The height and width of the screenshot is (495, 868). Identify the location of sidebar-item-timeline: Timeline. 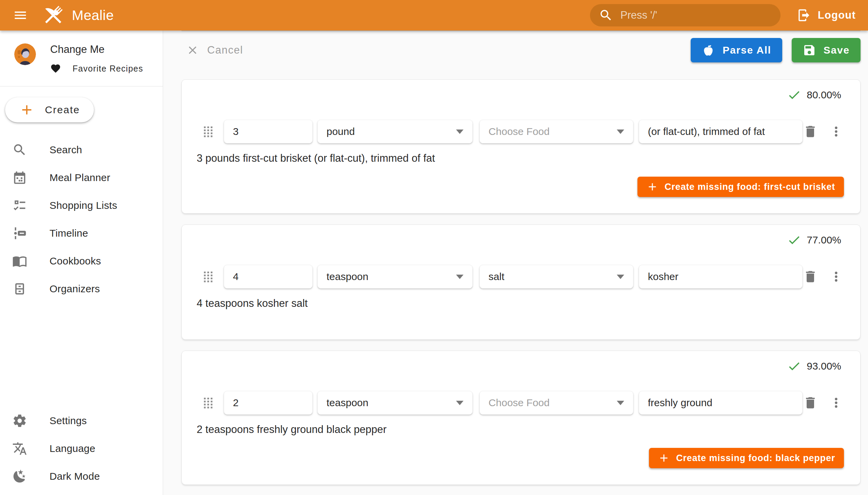
(82, 233).